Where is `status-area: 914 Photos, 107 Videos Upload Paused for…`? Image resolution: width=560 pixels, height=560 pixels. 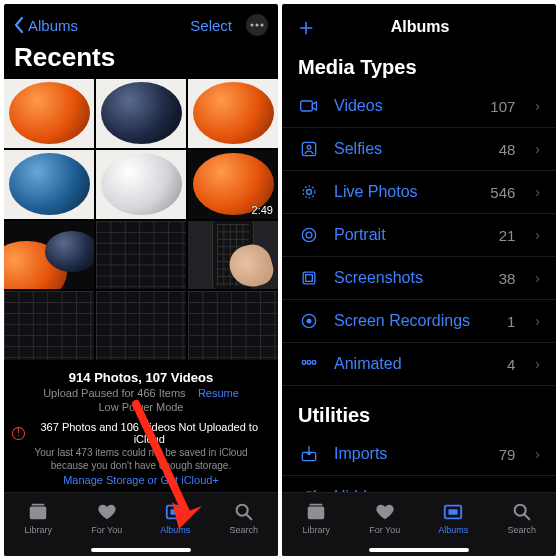 status-area: 914 Photos, 107 Videos Upload Paused for… is located at coordinates (141, 426).